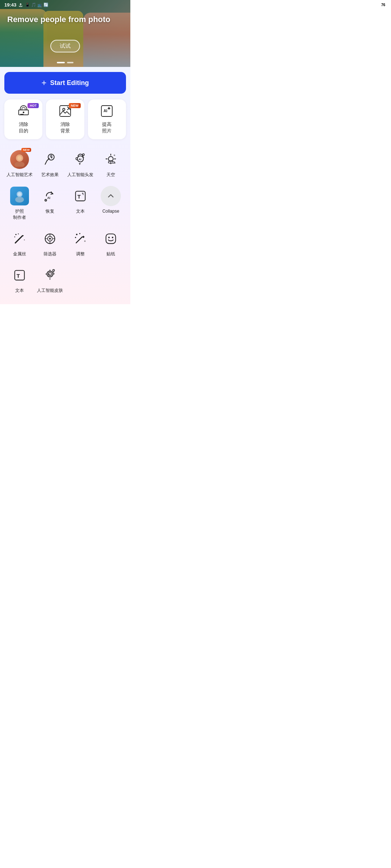 This screenshot has width=391, height=868. I want to click on time: 19:43, so click(10, 5).